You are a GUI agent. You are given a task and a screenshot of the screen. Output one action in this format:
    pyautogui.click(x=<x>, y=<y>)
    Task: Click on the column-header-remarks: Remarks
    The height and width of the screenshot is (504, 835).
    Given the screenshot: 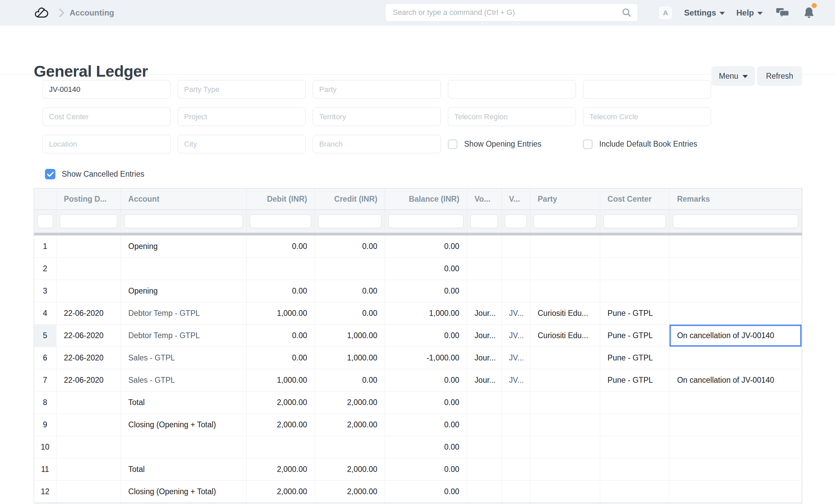 What is the action you would take?
    pyautogui.click(x=736, y=199)
    